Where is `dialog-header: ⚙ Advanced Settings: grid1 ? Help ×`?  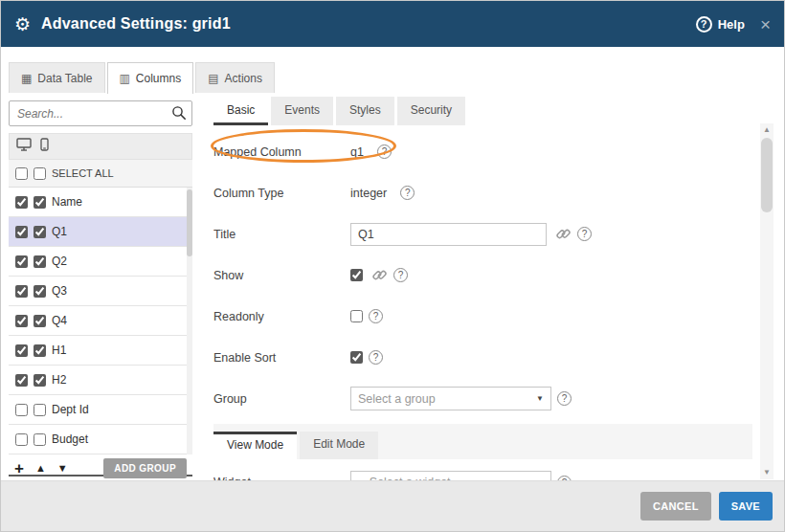 dialog-header: ⚙ Advanced Settings: grid1 ? Help × is located at coordinates (392, 24).